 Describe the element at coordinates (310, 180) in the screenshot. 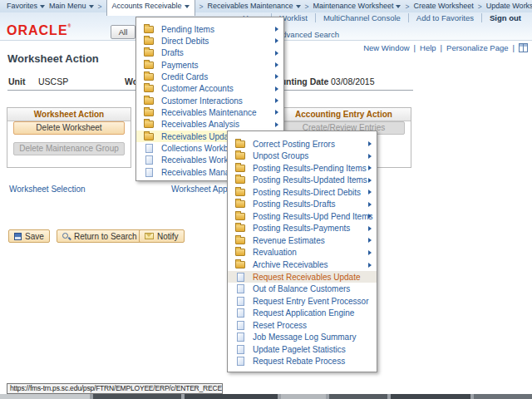

I see `menu-item-label: Posting Results-Updated Items` at that location.